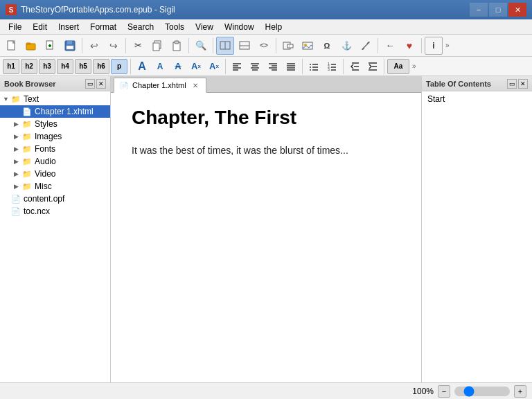 The width and height of the screenshot is (532, 399). Describe the element at coordinates (139, 46) in the screenshot. I see `cut-icon: ✂` at that location.